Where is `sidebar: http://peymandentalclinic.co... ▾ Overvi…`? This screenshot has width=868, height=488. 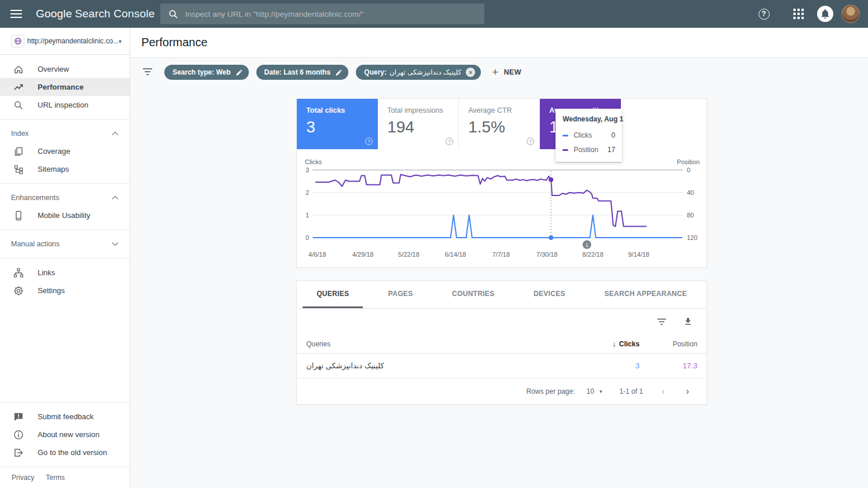
sidebar: http://peymandentalclinic.co... ▾ Overvi… is located at coordinates (65, 258).